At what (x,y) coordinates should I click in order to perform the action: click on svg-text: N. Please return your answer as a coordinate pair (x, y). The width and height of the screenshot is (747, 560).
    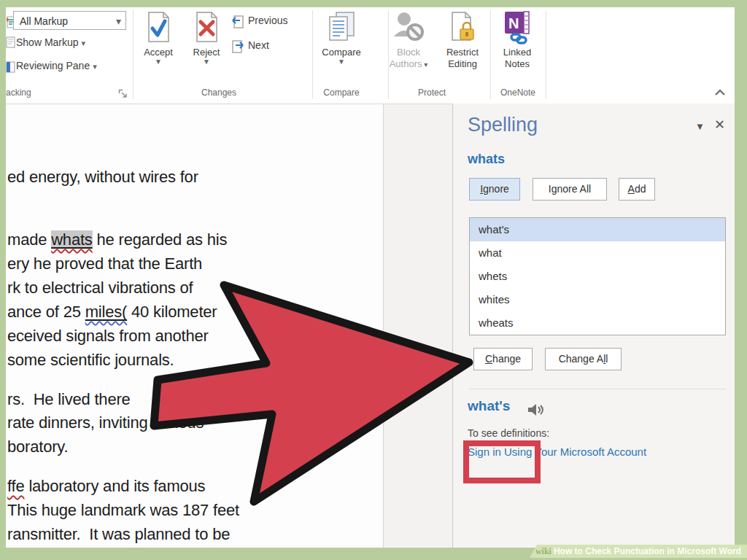
    Looking at the image, I should click on (514, 23).